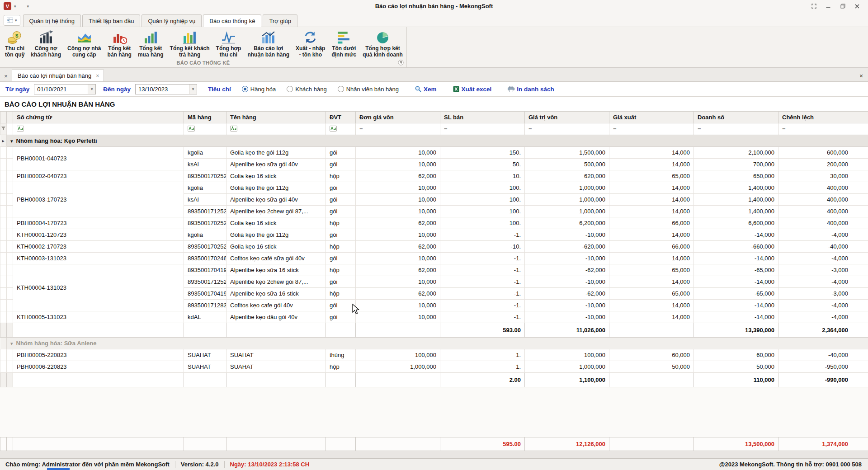  Describe the element at coordinates (652, 223) in the screenshot. I see `gia-xuat-cell: 66,000` at that location.